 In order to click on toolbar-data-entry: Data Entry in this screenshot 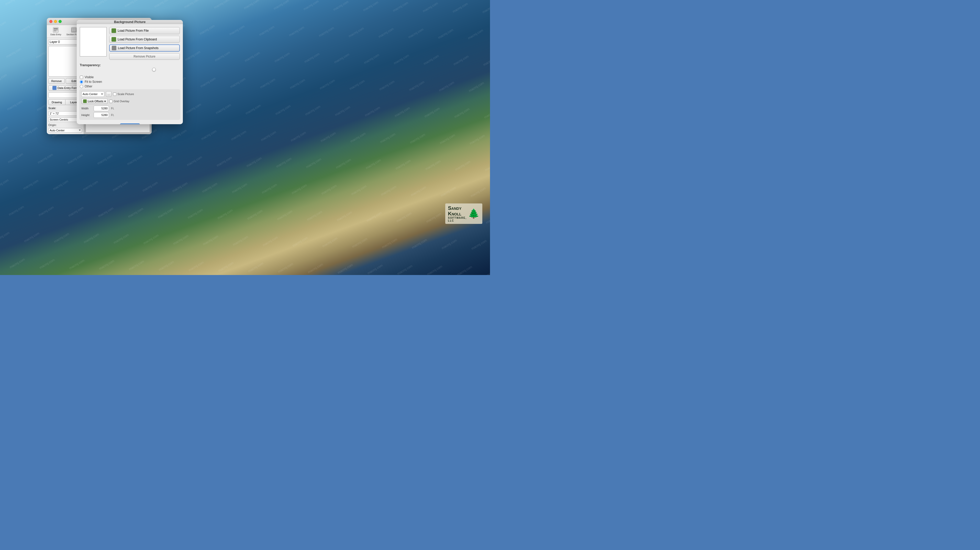, I will do `click(56, 31)`.